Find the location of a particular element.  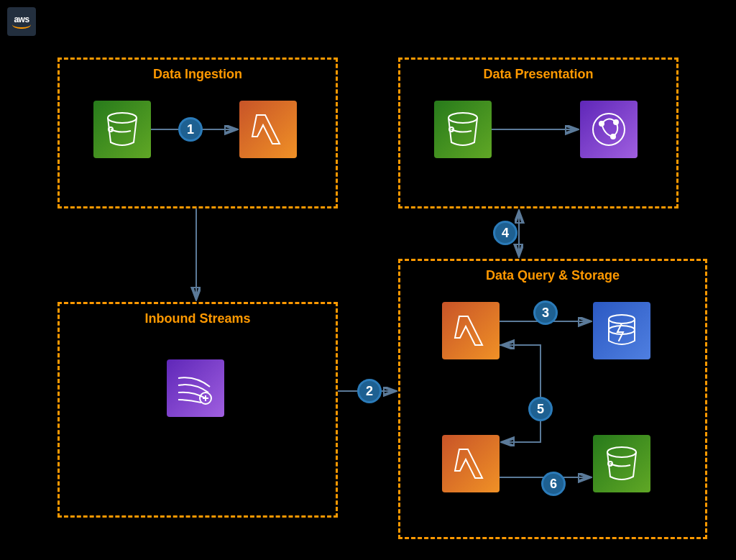

group-title-presentation: Data Presentation is located at coordinates (538, 75).